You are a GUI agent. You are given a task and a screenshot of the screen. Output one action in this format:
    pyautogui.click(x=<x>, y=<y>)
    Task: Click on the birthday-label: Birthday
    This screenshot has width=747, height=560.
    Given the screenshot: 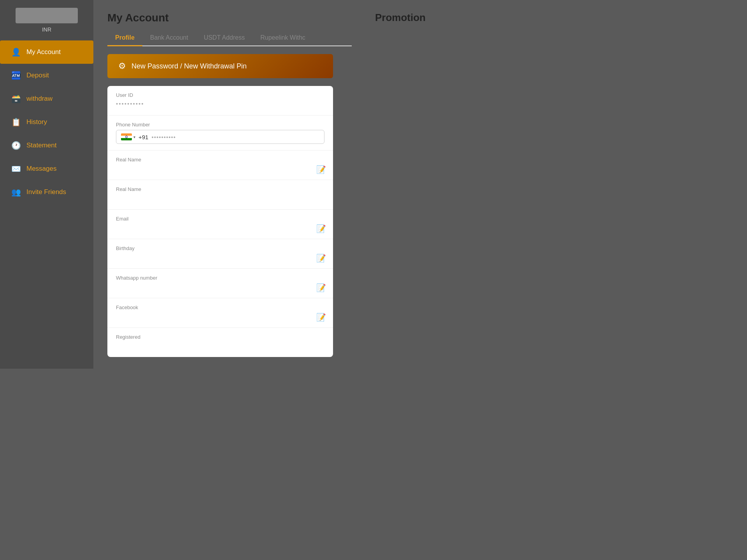 What is the action you would take?
    pyautogui.click(x=220, y=248)
    